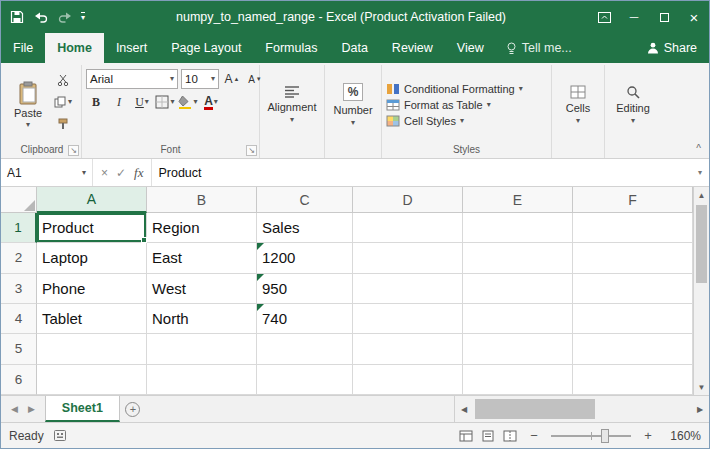 The height and width of the screenshot is (449, 710). What do you see at coordinates (698, 148) in the screenshot?
I see `collapse-ribbon-icon: ^` at bounding box center [698, 148].